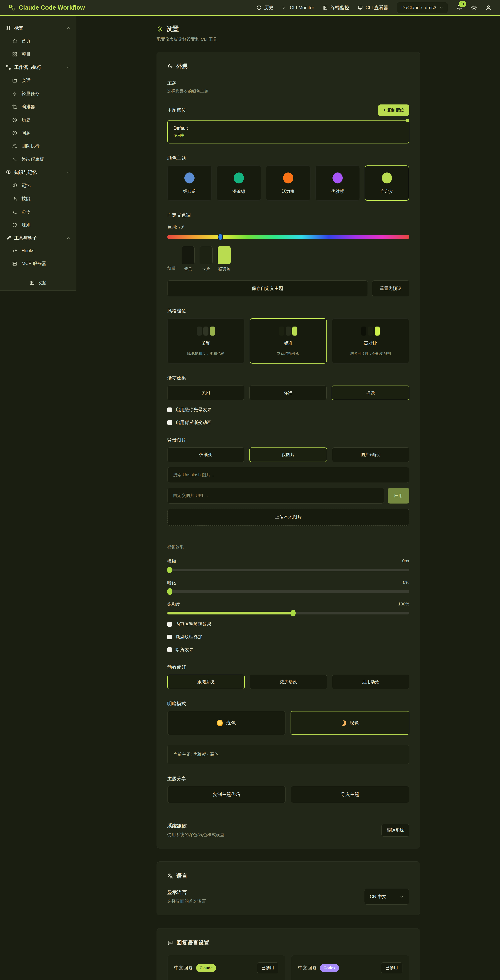  I want to click on theme-share-buttons: 复制主题代码 导入主题, so click(288, 794).